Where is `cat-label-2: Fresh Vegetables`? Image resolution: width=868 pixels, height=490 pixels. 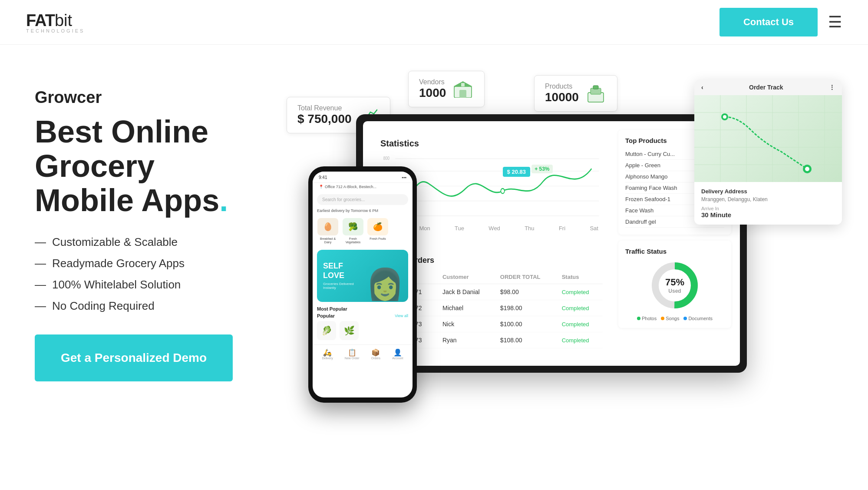
cat-label-2: Fresh Vegetables is located at coordinates (353, 241).